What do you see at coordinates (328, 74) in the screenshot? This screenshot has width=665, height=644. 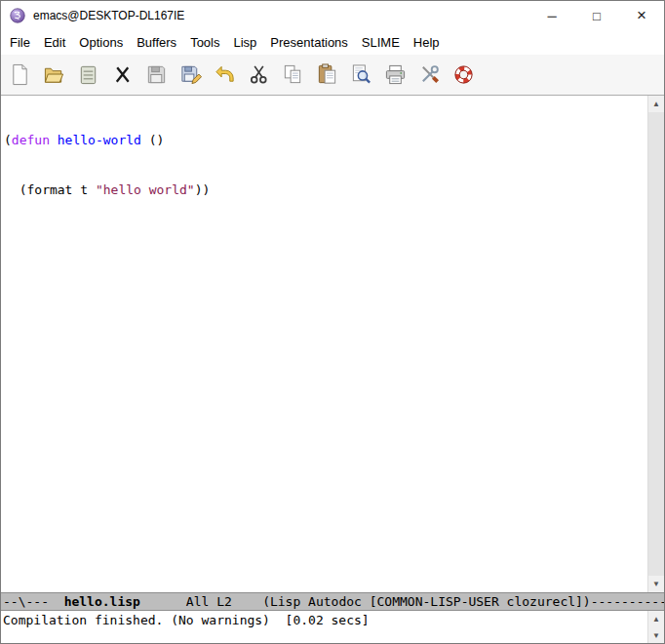 I see `paste-clipboard-icon` at bounding box center [328, 74].